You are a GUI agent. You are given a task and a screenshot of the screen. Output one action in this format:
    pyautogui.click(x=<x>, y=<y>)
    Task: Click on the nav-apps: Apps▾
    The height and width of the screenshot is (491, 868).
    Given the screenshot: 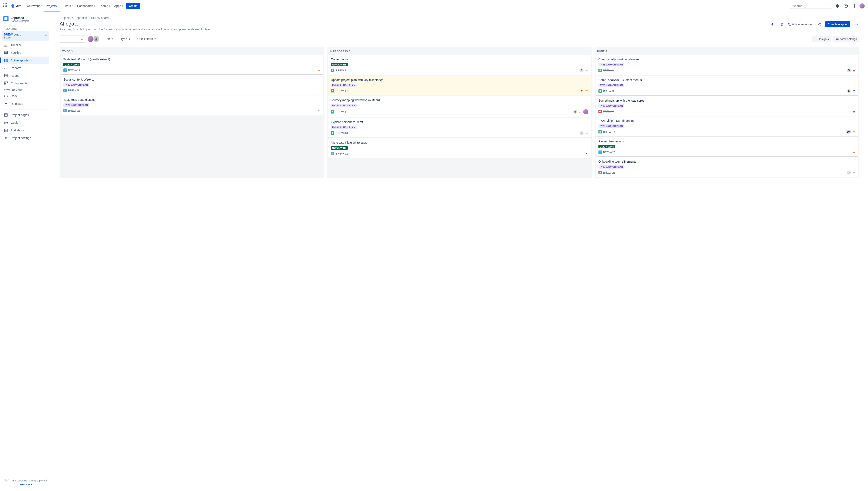 What is the action you would take?
    pyautogui.click(x=118, y=6)
    